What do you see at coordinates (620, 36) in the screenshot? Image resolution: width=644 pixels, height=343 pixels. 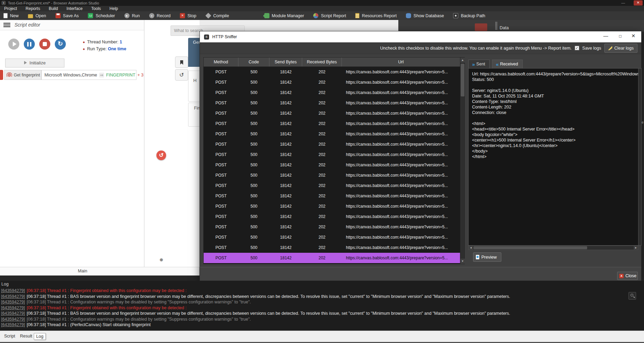 I see `dialog-maximize-icon: □` at bounding box center [620, 36].